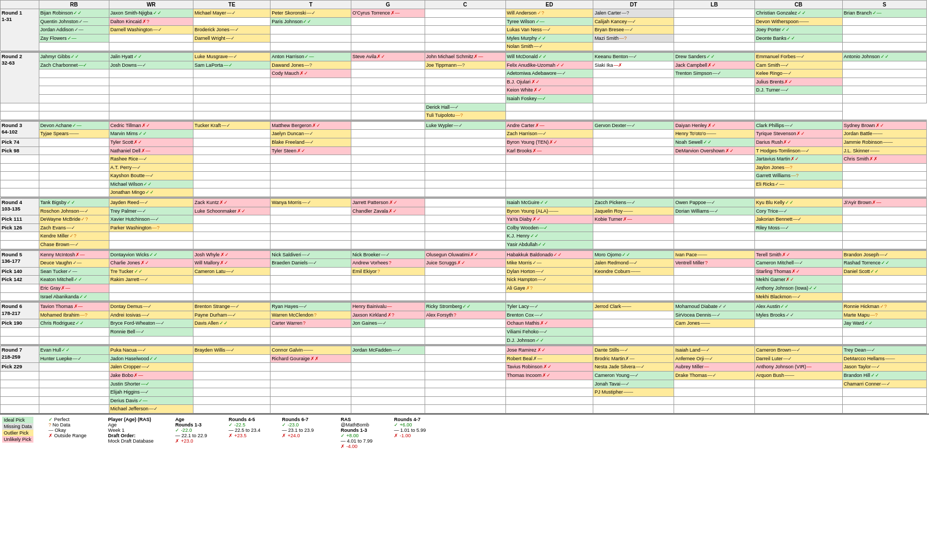  I want to click on p229-dt: Nesta Jade Silvera—✓, so click(634, 367).